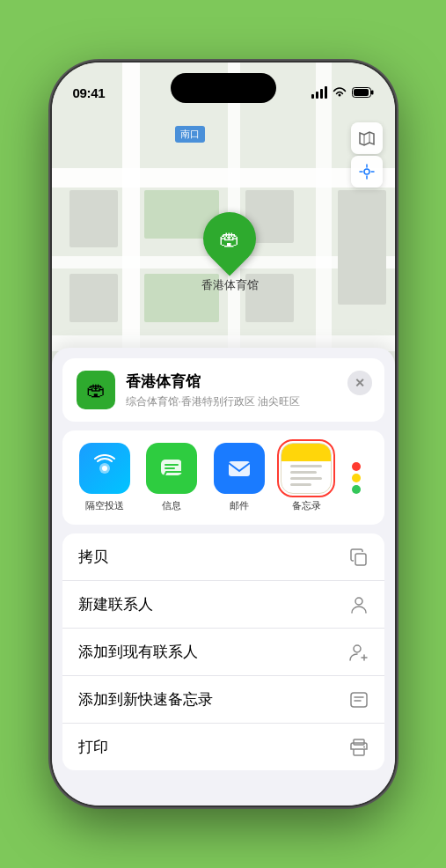  What do you see at coordinates (306, 477) in the screenshot?
I see `share-item-notes: 备忘录` at bounding box center [306, 477].